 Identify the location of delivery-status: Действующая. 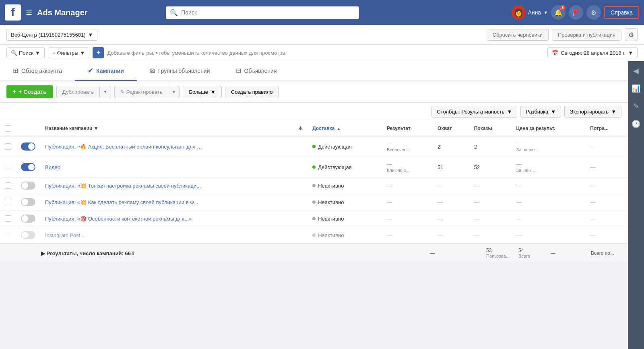
(345, 167).